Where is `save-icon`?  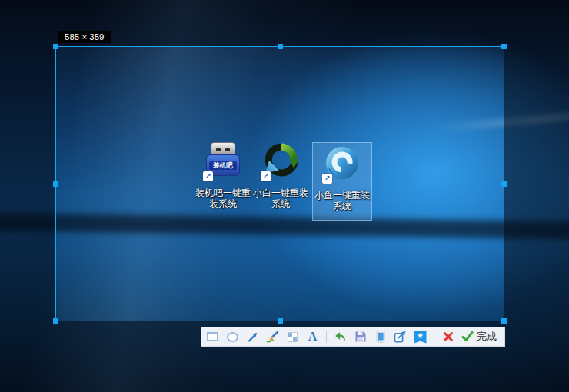
save-icon is located at coordinates (361, 337).